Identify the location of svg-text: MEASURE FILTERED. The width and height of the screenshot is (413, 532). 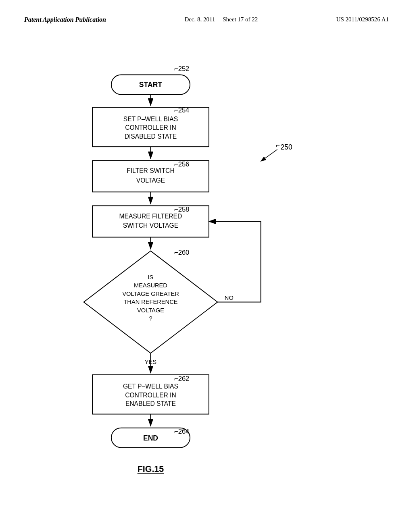
(151, 216).